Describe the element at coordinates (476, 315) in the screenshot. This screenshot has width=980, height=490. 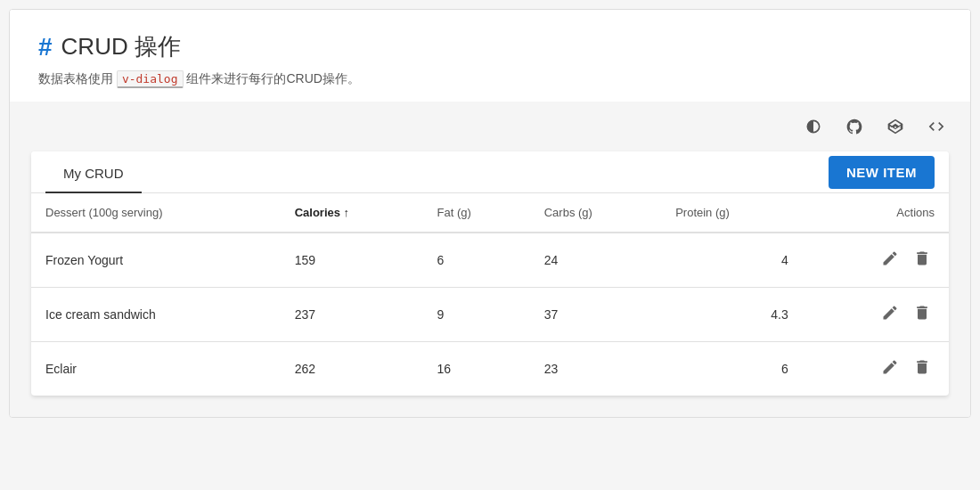
I see `cell-fat-1: 9` at that location.